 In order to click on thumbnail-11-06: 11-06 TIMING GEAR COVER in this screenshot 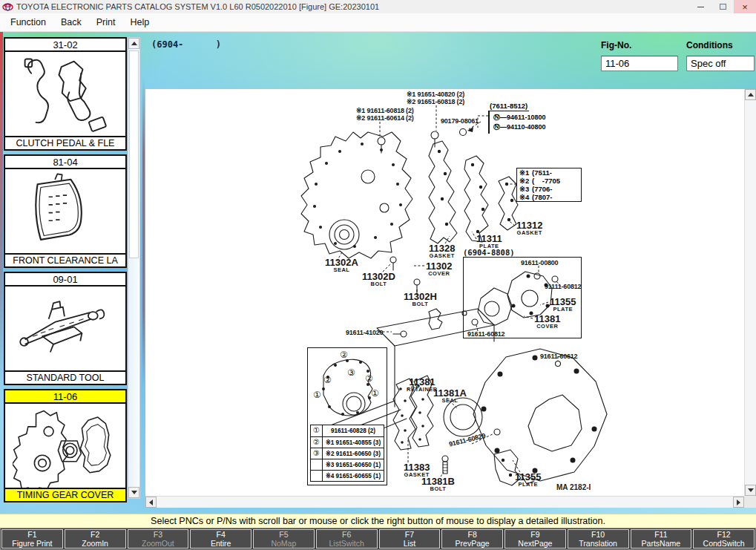, I will do `click(65, 445)`.